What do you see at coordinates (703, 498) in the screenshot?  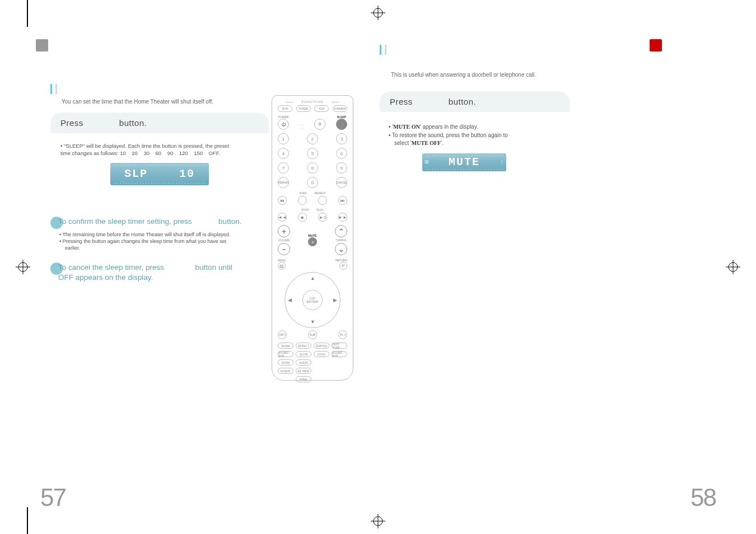 I see `page-number: 58` at bounding box center [703, 498].